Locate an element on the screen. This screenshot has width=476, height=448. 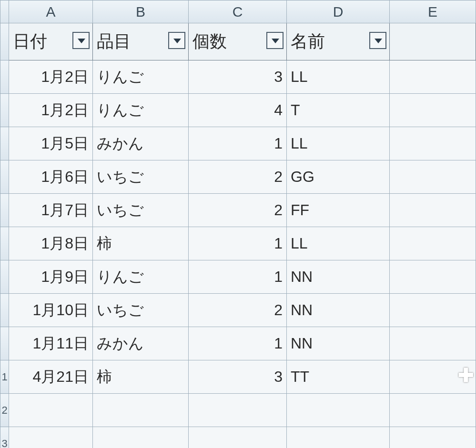
column-header-D: D is located at coordinates (338, 12).